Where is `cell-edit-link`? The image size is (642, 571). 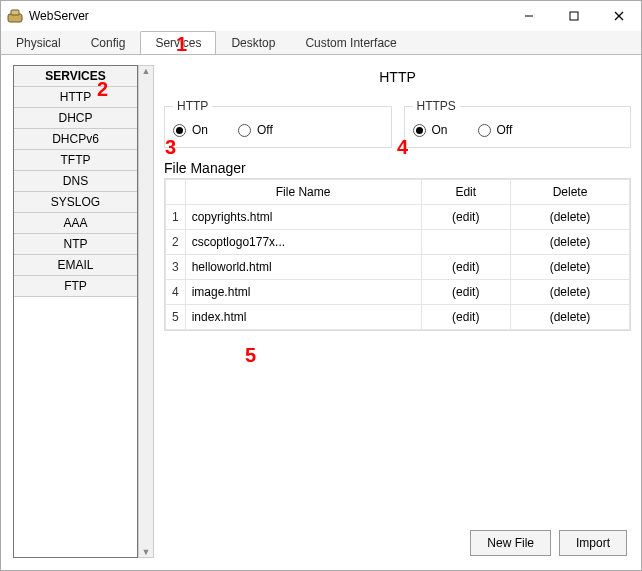
cell-edit-link is located at coordinates (466, 242).